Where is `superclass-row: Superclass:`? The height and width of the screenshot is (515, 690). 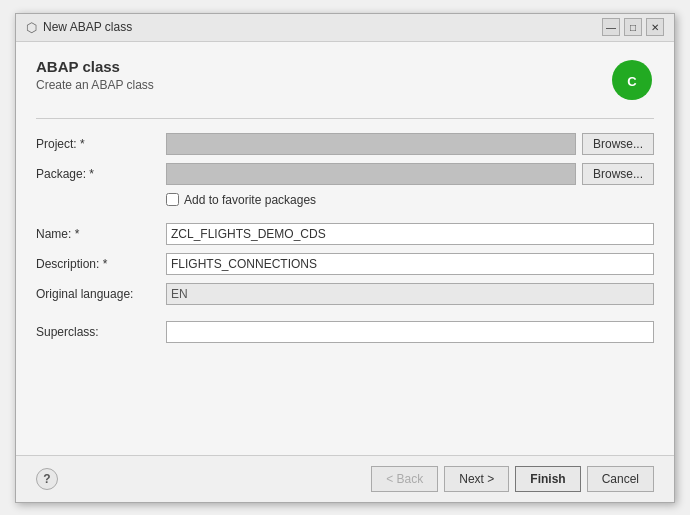
superclass-row: Superclass: is located at coordinates (345, 332).